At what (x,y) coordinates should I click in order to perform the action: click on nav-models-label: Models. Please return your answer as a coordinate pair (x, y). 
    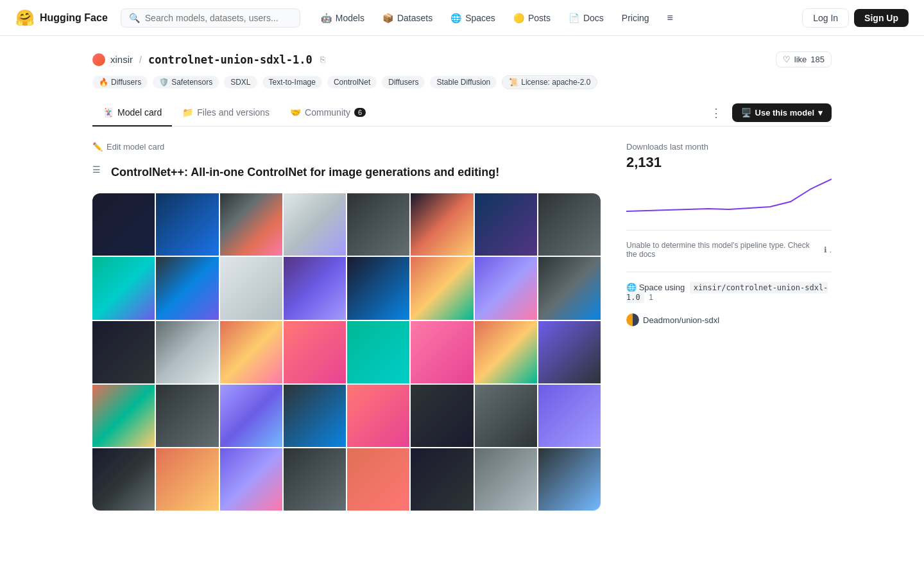
    Looking at the image, I should click on (350, 18).